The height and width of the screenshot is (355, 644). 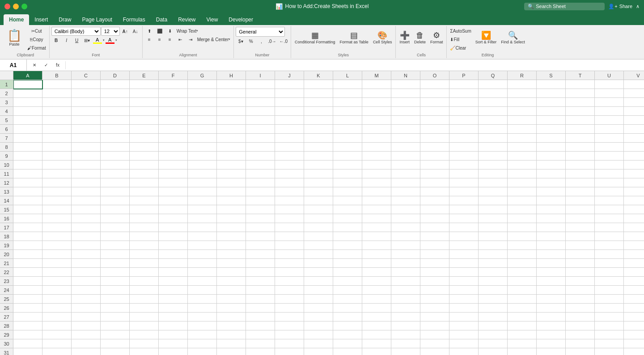 What do you see at coordinates (551, 351) in the screenshot?
I see `cell-S31` at bounding box center [551, 351].